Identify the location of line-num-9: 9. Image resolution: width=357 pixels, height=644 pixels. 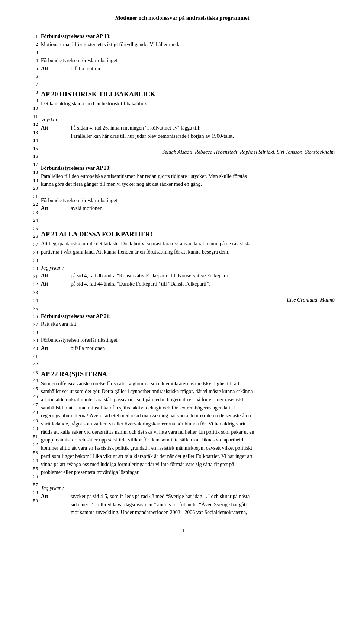
(34, 101).